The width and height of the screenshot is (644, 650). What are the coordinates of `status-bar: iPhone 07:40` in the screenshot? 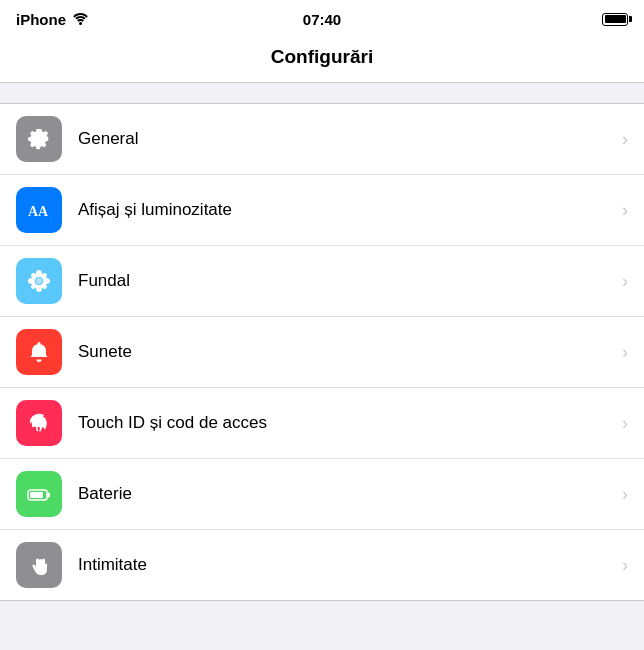 It's located at (322, 18).